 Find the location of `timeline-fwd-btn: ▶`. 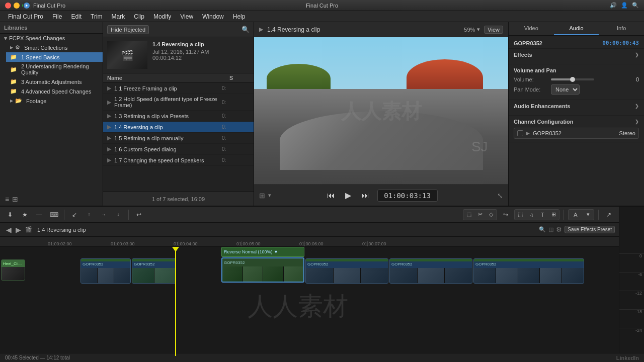

timeline-fwd-btn: ▶ is located at coordinates (18, 230).